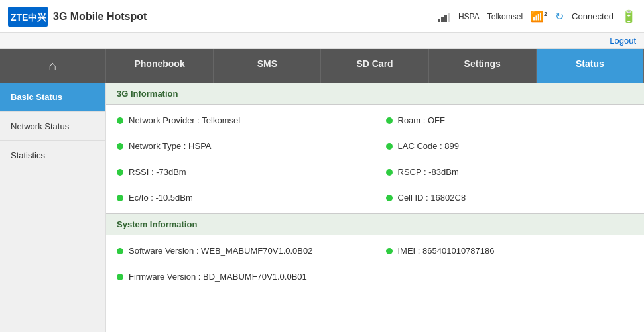 The image size is (644, 332). Describe the element at coordinates (267, 66) in the screenshot. I see `tab-sms: SMS` at that location.